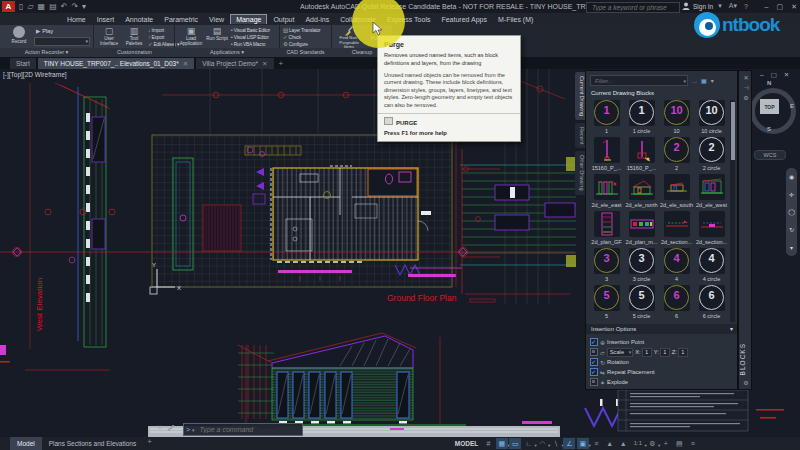 This screenshot has width=800, height=450. I want to click on blocks-filter-input, so click(637, 81).